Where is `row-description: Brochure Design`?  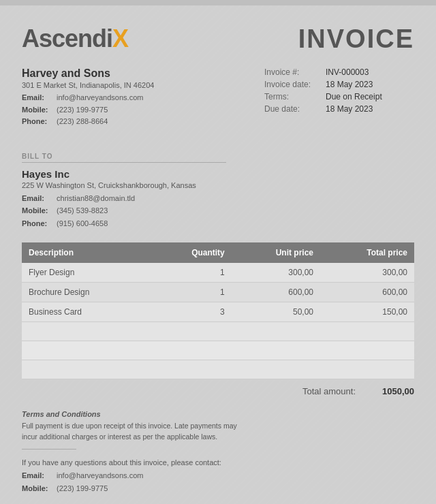
row-description: Brochure Design is located at coordinates (86, 292).